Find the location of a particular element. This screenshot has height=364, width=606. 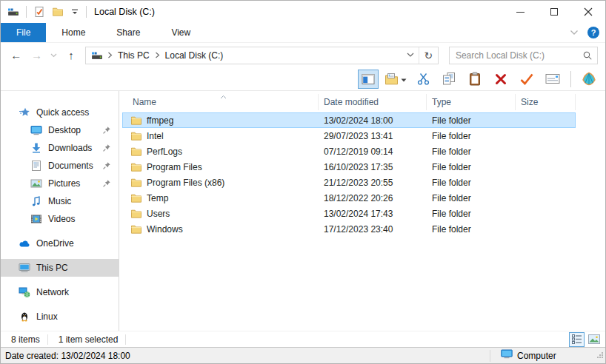

tab-file: File is located at coordinates (24, 33).